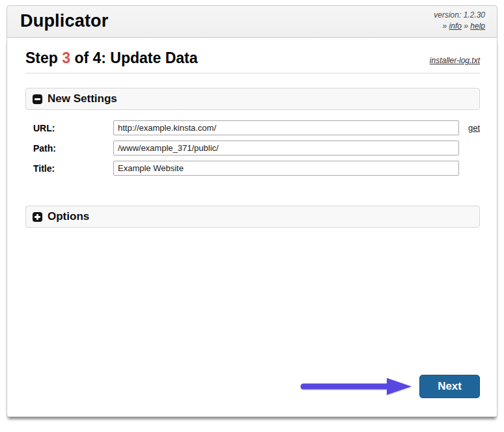 This screenshot has height=432, width=504. Describe the element at coordinates (252, 21) in the screenshot. I see `app-header: Duplicator version: 1.2.30 » info » help` at that location.